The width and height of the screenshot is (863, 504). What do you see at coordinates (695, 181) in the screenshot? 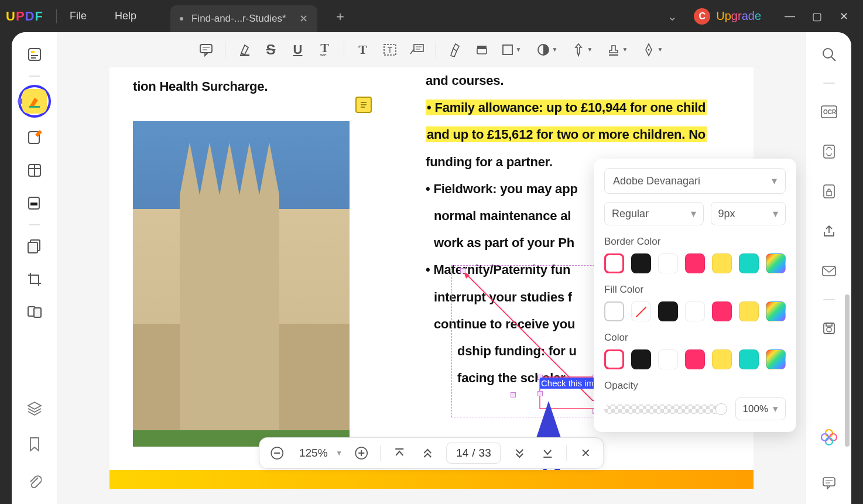
I see `font-family-select: Adobe Devanagari ▾` at bounding box center [695, 181].